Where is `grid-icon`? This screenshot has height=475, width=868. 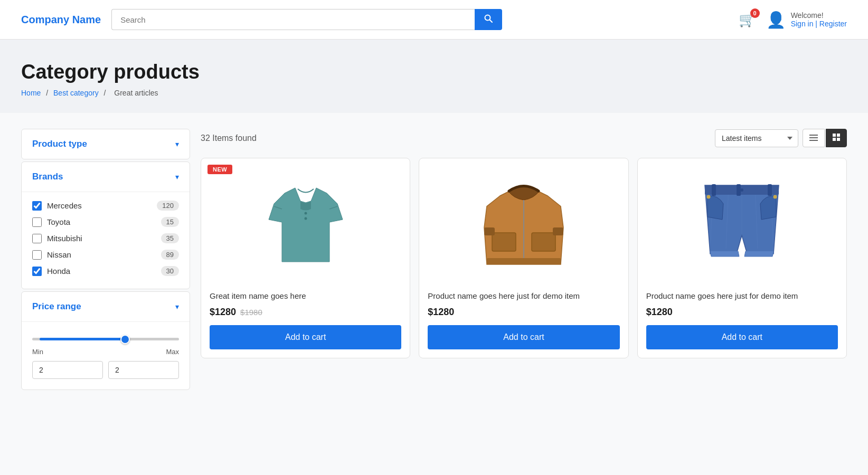
grid-icon is located at coordinates (836, 137).